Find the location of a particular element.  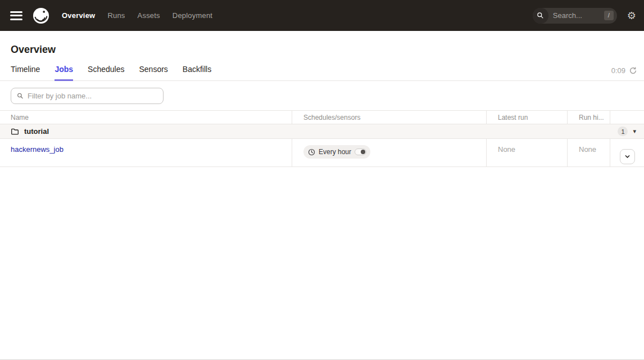

collapse-caret-icon: ▾ is located at coordinates (634, 132).